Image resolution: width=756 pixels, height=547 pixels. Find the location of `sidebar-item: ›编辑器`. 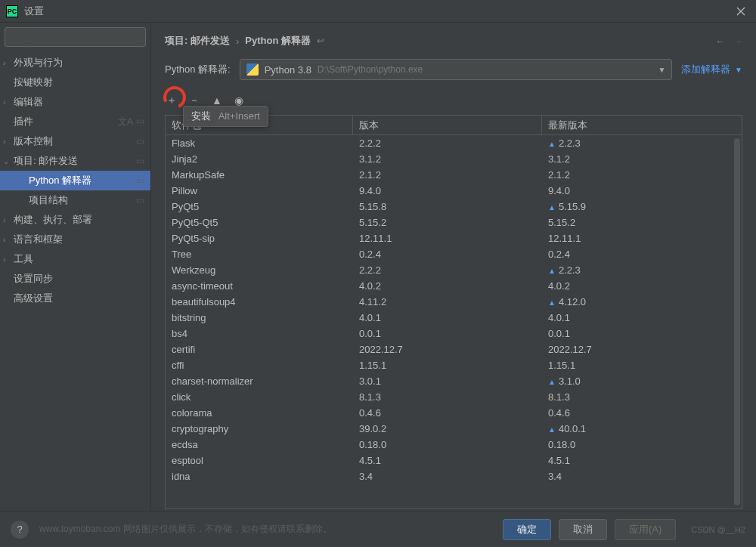

sidebar-item: ›编辑器 is located at coordinates (76, 102).